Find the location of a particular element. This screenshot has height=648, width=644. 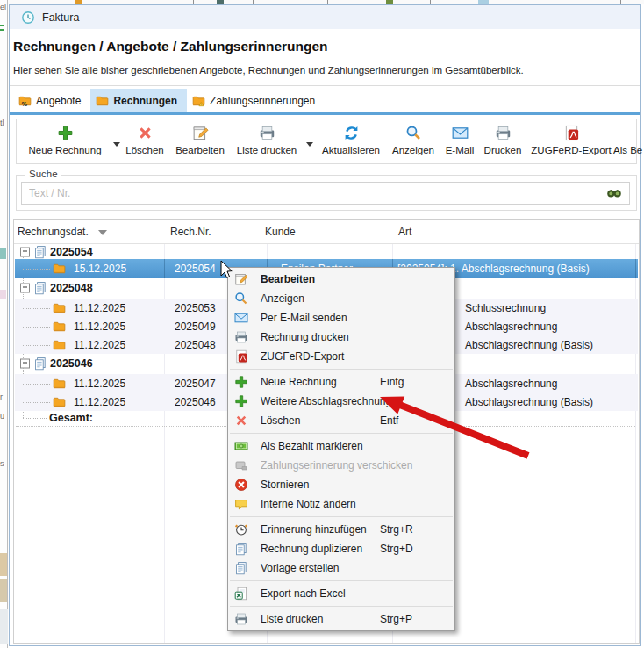

menu-item-label: Erinnerung hinzufügen is located at coordinates (314, 529).